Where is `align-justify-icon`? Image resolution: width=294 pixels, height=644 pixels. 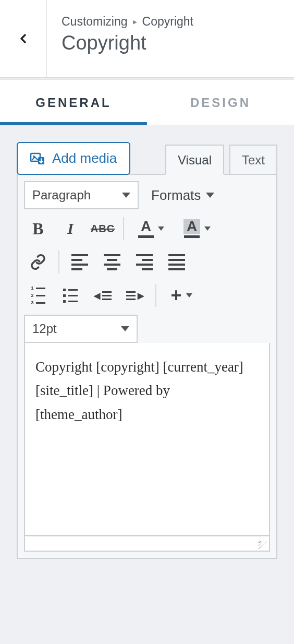 align-justify-icon is located at coordinates (177, 262).